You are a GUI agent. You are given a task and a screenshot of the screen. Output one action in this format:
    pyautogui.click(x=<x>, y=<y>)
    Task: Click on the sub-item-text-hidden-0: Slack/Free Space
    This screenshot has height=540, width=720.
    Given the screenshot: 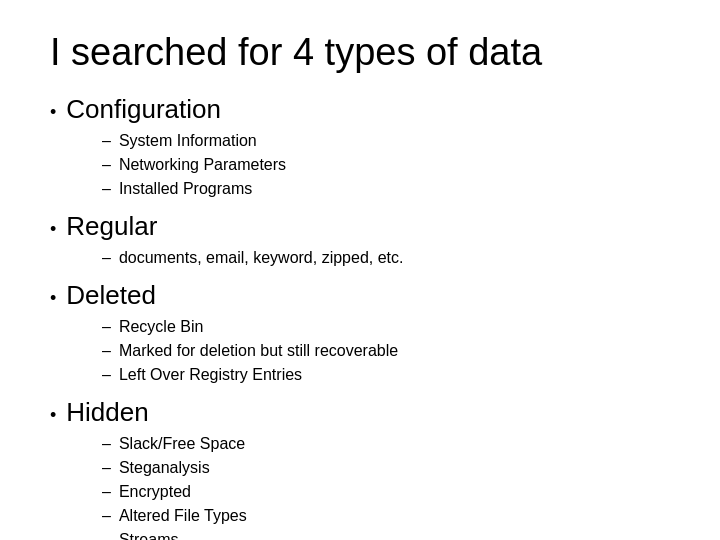 What is the action you would take?
    pyautogui.click(x=182, y=444)
    